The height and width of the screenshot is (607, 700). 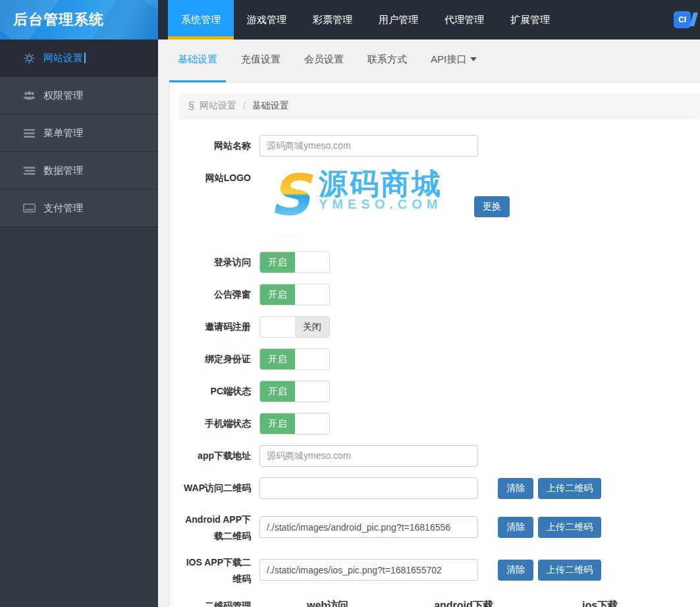 I want to click on sidebar-item-data: 数据管理, so click(x=79, y=171).